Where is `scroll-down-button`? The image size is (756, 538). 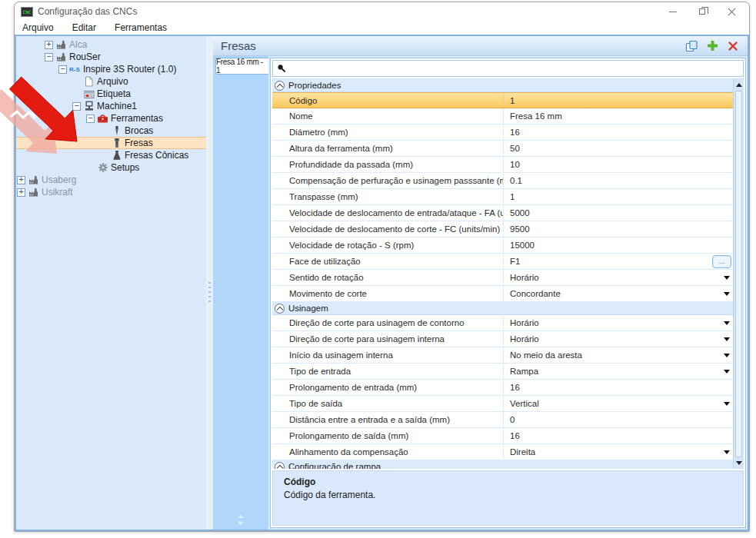
scroll-down-button is located at coordinates (738, 463).